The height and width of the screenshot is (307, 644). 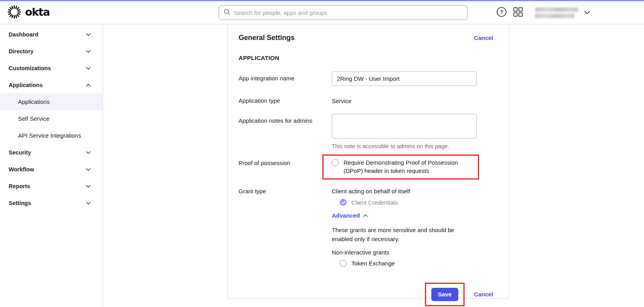 What do you see at coordinates (483, 38) in the screenshot?
I see `cancel-link-top: Cancel` at bounding box center [483, 38].